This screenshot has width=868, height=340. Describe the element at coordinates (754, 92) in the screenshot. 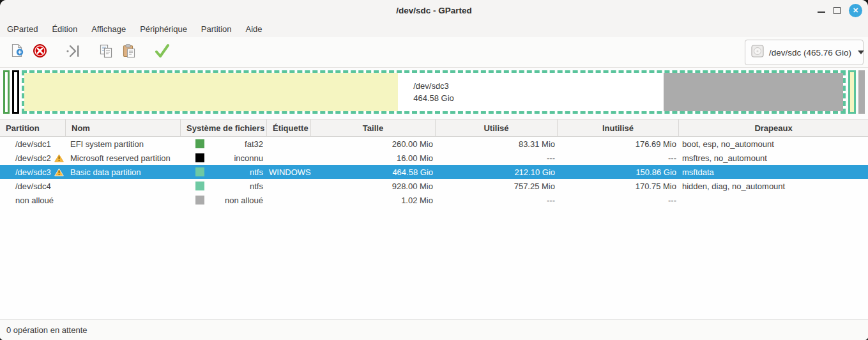

I see `unallocated-space-fill` at that location.